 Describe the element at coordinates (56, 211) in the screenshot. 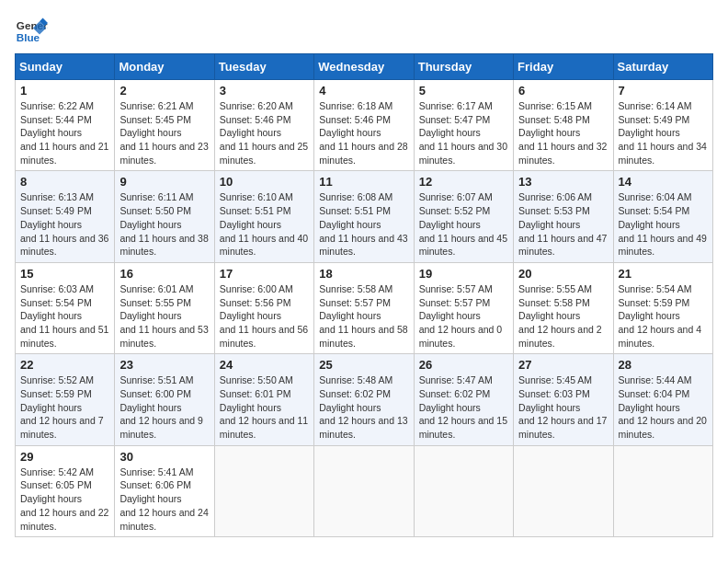

I see `sunset-info: Sunset: 5:49 PM` at that location.